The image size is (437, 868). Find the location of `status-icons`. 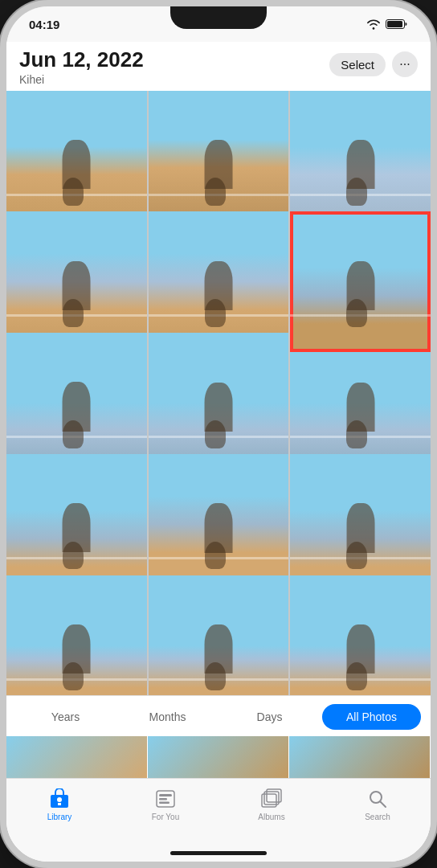

status-icons is located at coordinates (387, 24).